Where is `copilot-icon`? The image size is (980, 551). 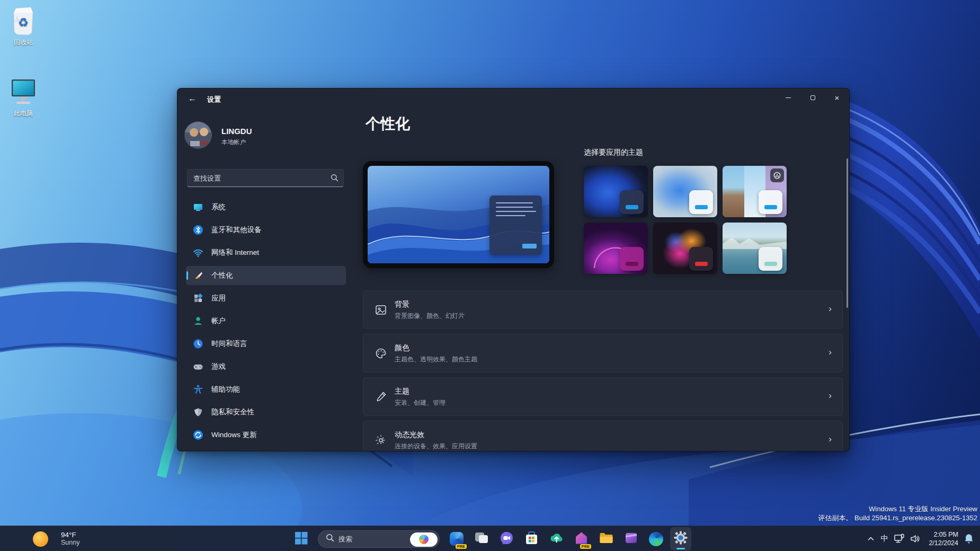 copilot-icon is located at coordinates (424, 539).